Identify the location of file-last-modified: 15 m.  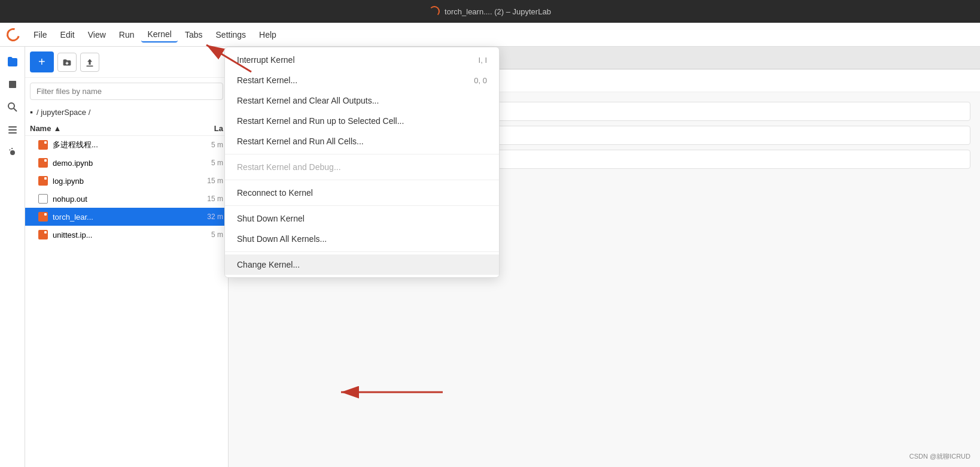
(205, 199).